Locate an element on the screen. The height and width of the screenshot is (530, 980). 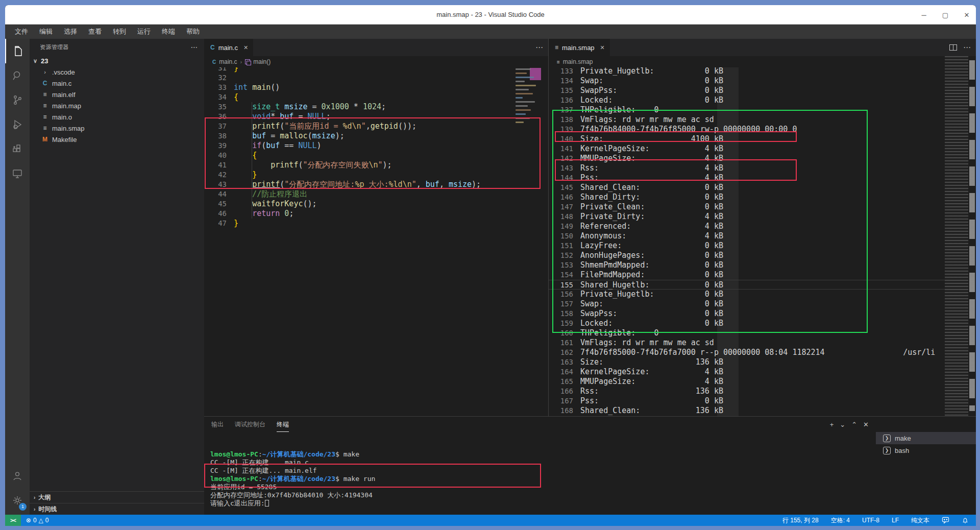
tab-main-smap: ≡ main.smap ✕ is located at coordinates (579, 47).